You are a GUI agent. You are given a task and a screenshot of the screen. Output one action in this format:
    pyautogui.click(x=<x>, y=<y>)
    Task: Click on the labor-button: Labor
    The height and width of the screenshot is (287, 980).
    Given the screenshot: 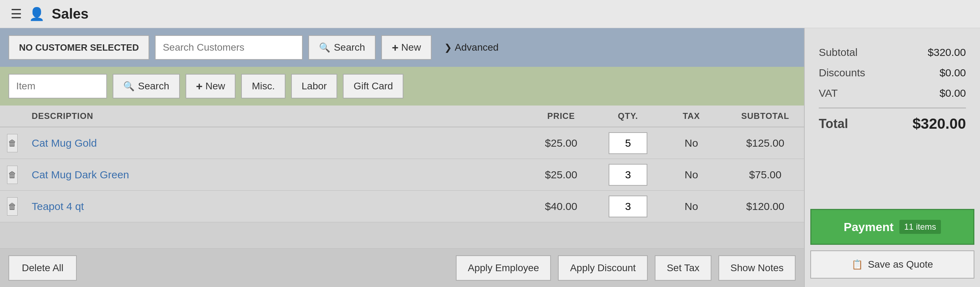 What is the action you would take?
    pyautogui.click(x=314, y=86)
    